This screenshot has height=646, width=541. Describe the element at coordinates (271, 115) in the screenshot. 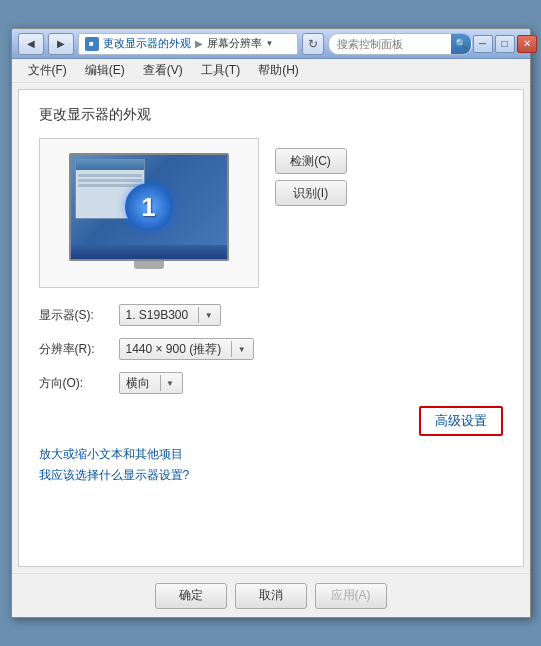

I see `page-title: 更改显示器的外观` at that location.